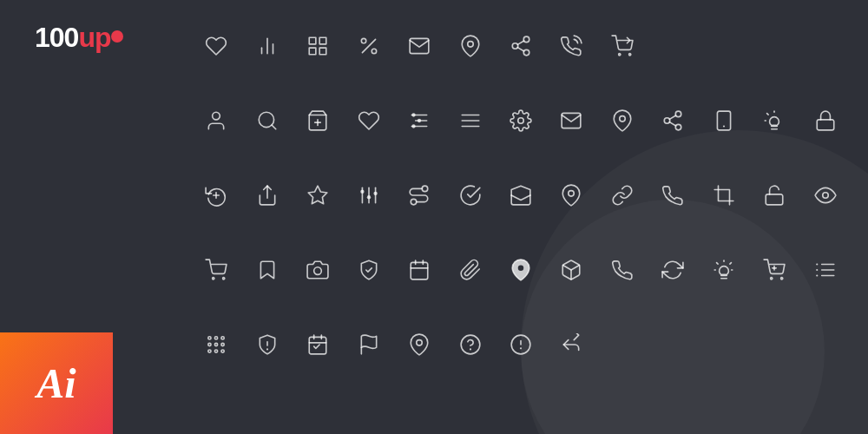 The width and height of the screenshot is (868, 434). I want to click on mail-open-icon, so click(521, 195).